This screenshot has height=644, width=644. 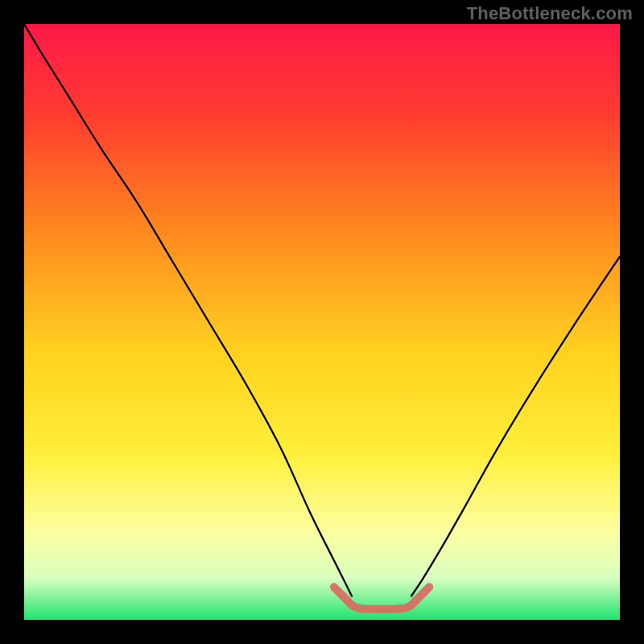 What do you see at coordinates (550, 14) in the screenshot?
I see `watermark-label: TheBottleneck.com` at bounding box center [550, 14].